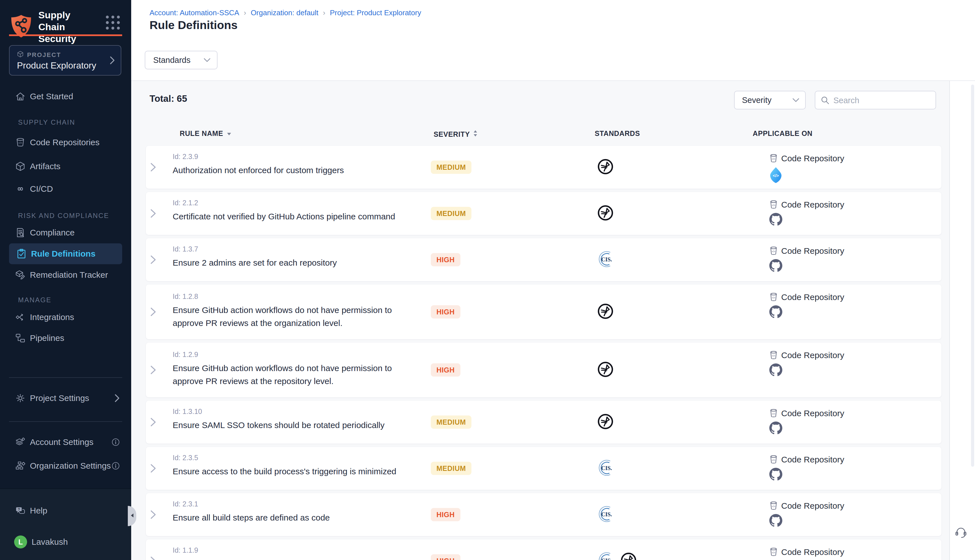  Describe the element at coordinates (187, 412) in the screenshot. I see `rule-id: Id: 1.3.10` at that location.